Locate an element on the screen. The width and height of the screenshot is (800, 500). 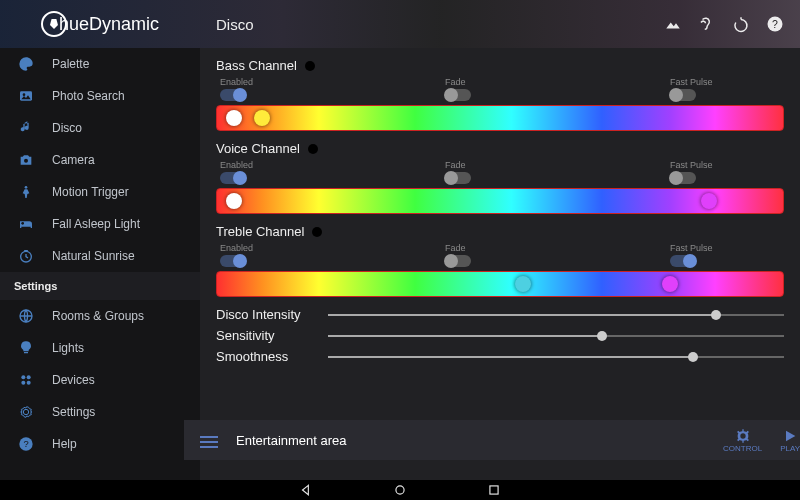
sidebar-item-palette: Palette is located at coordinates (100, 64).